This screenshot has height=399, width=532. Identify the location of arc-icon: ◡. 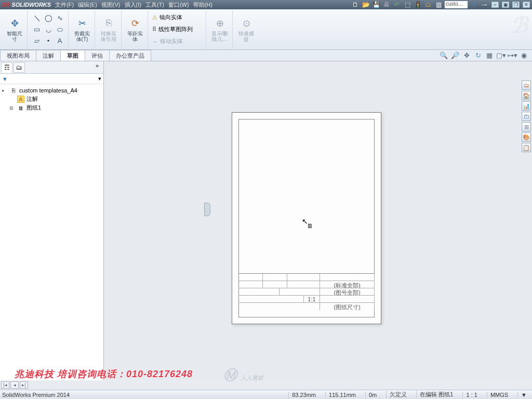
(48, 30).